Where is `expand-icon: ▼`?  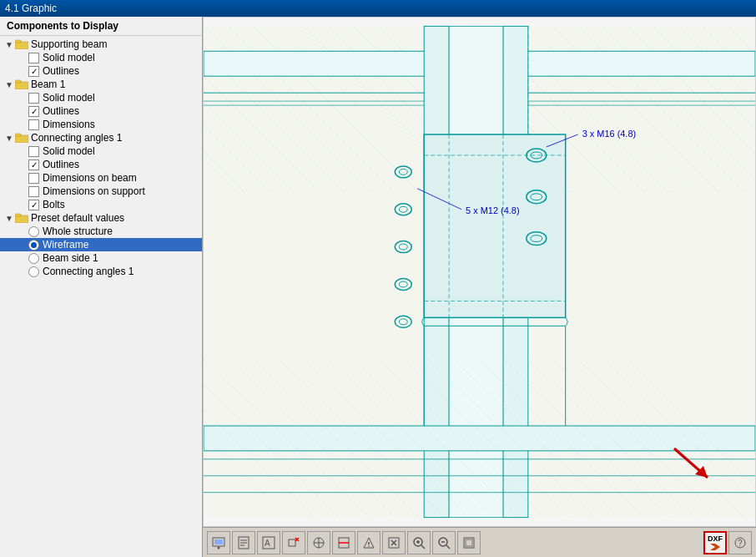
expand-icon: ▼ is located at coordinates (9, 44).